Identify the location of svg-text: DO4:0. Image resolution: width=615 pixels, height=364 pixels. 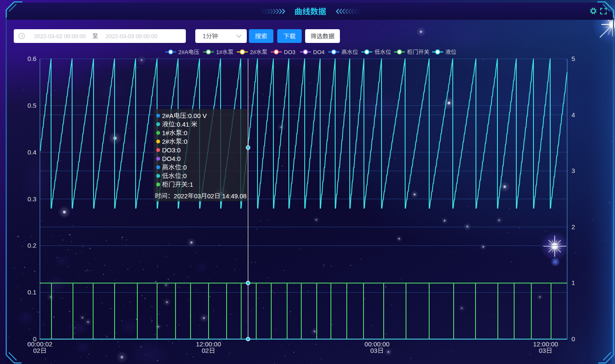
(172, 159).